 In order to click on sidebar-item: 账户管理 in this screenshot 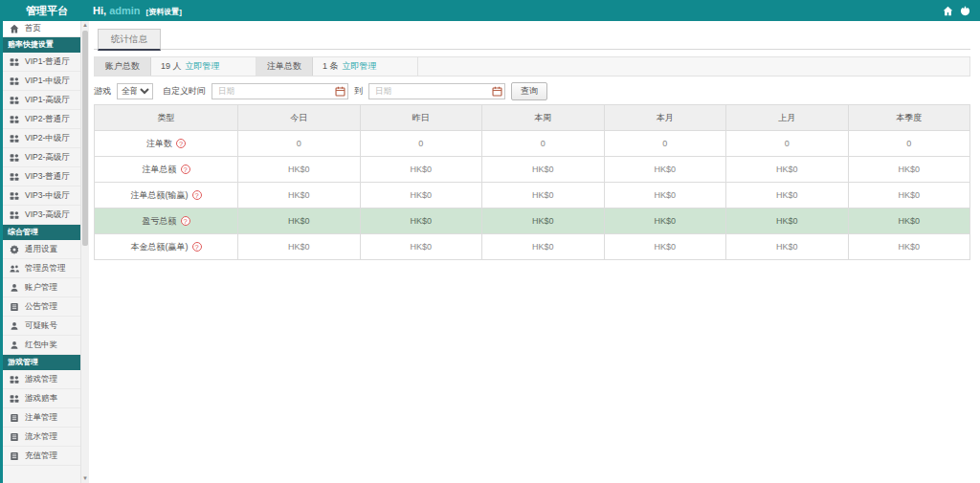, I will do `click(42, 288)`.